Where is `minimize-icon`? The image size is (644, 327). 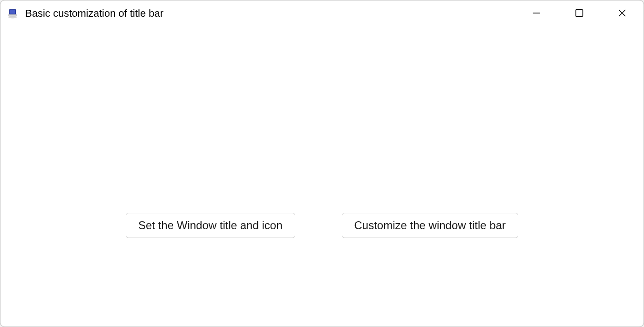 minimize-icon is located at coordinates (536, 14).